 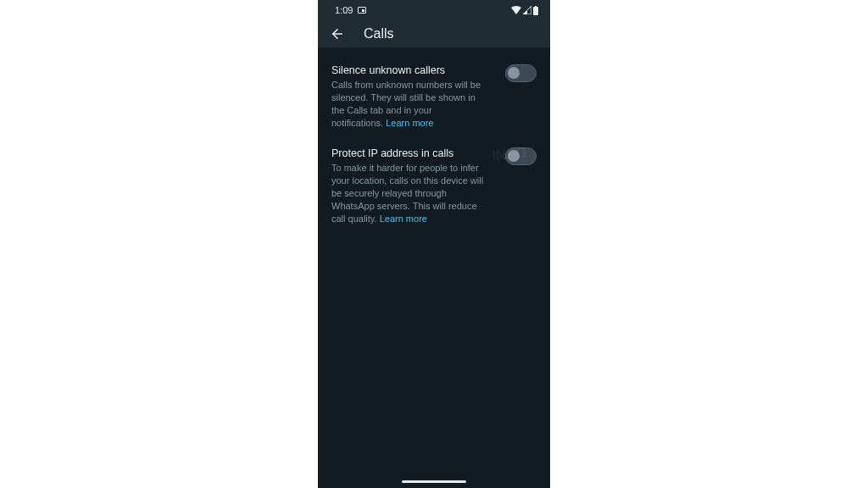 I want to click on status-right, so click(x=525, y=10).